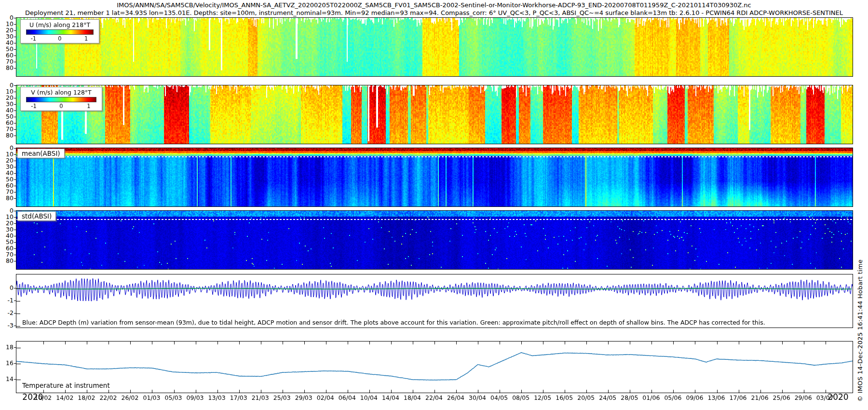 Image resolution: width=868 pixels, height=410 pixels. What do you see at coordinates (61, 99) in the screenshot?
I see `v-colorbar` at bounding box center [61, 99].